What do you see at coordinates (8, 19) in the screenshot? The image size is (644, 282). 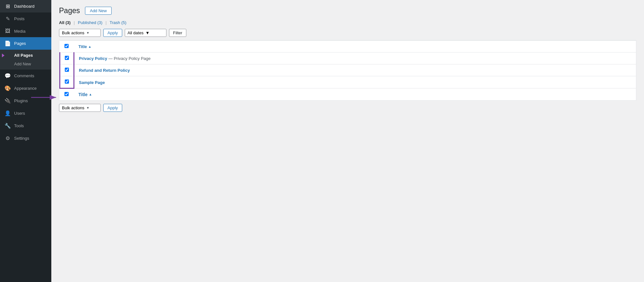 I see `posts-icon: ✎` at bounding box center [8, 19].